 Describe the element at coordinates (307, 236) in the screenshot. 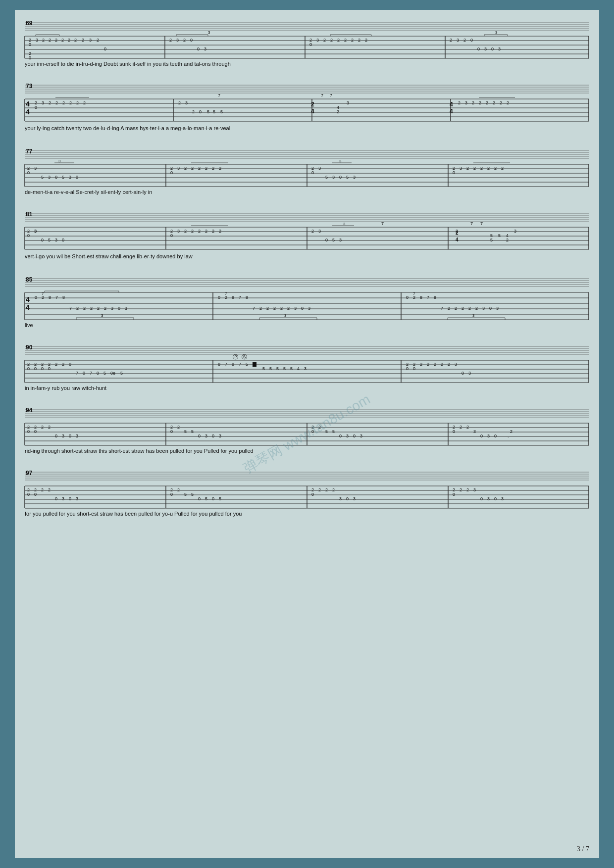

I see `notation-svg-81: 2 3 0 0 5 3 0 3 2 3 2 2 2 2 2 2 0 2 3 0 …` at that location.